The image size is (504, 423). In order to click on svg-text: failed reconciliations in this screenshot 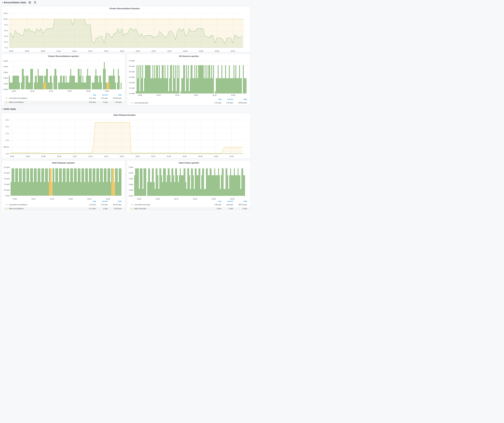, I will do `click(16, 209)`.